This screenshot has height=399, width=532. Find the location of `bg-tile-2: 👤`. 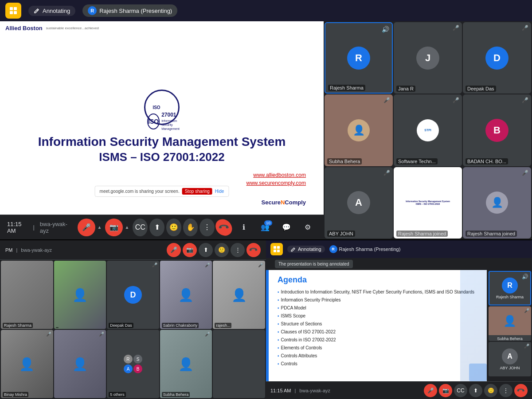

bg-tile-2: 👤 is located at coordinates (80, 295).